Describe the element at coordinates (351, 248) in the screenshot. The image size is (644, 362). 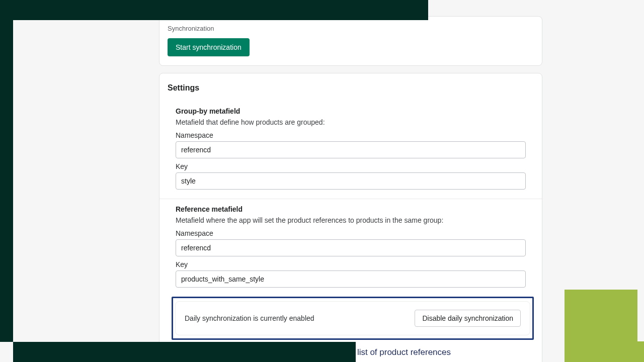
I see `reference-namespace-input` at that location.